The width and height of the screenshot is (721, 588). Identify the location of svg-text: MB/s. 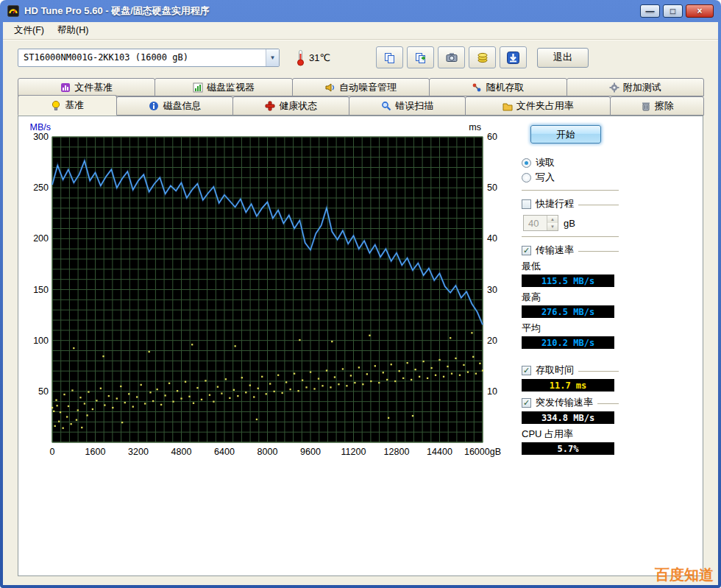
(40, 127).